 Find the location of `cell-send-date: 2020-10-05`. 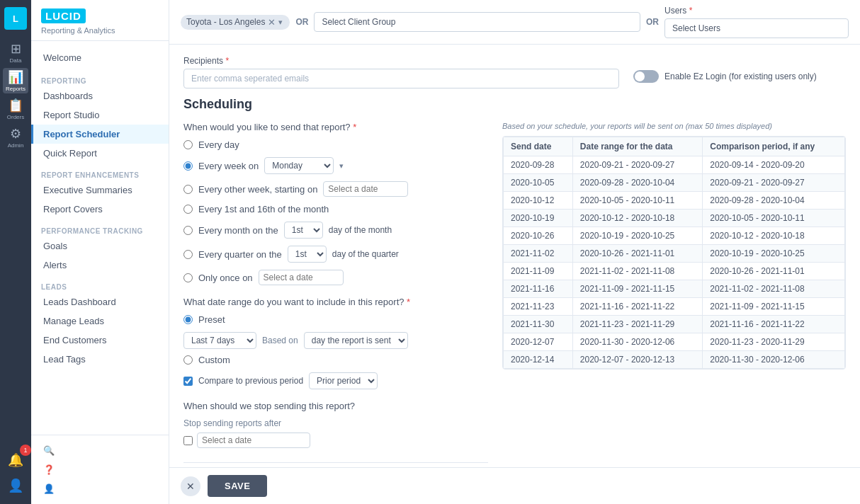

cell-send-date: 2020-10-05 is located at coordinates (538, 183).